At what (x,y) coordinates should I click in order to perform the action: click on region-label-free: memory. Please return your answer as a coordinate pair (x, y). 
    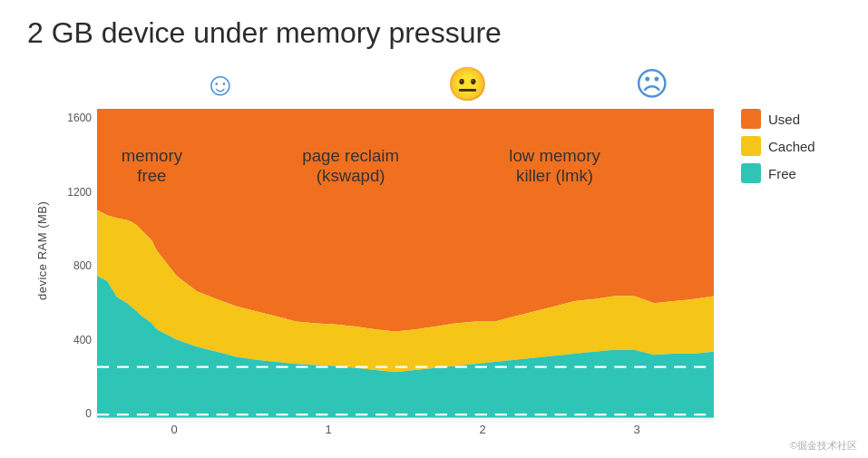
    Looking at the image, I should click on (152, 156).